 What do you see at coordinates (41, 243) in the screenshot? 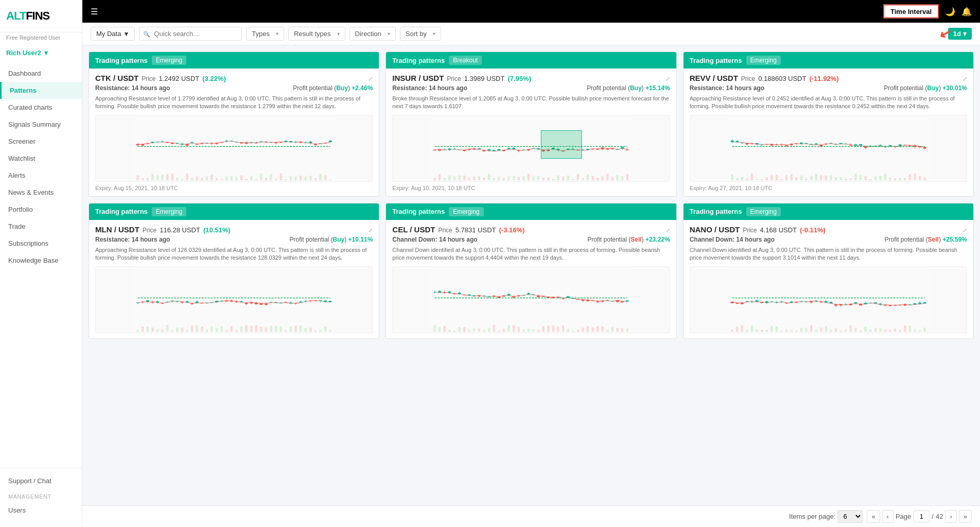
I see `sidebar-item-subscriptions: Subscriptions` at bounding box center [41, 243].